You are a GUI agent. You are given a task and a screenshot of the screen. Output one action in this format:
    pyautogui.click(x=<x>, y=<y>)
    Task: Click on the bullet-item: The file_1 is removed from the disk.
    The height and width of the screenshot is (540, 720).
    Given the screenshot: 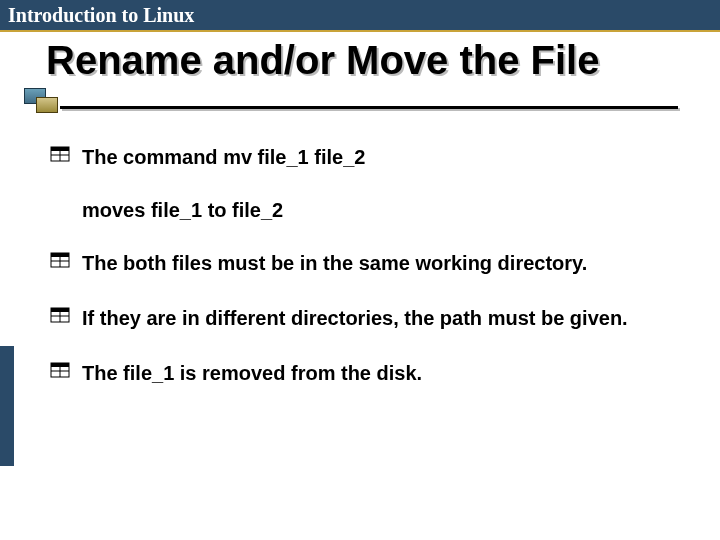 What is the action you would take?
    pyautogui.click(x=360, y=374)
    